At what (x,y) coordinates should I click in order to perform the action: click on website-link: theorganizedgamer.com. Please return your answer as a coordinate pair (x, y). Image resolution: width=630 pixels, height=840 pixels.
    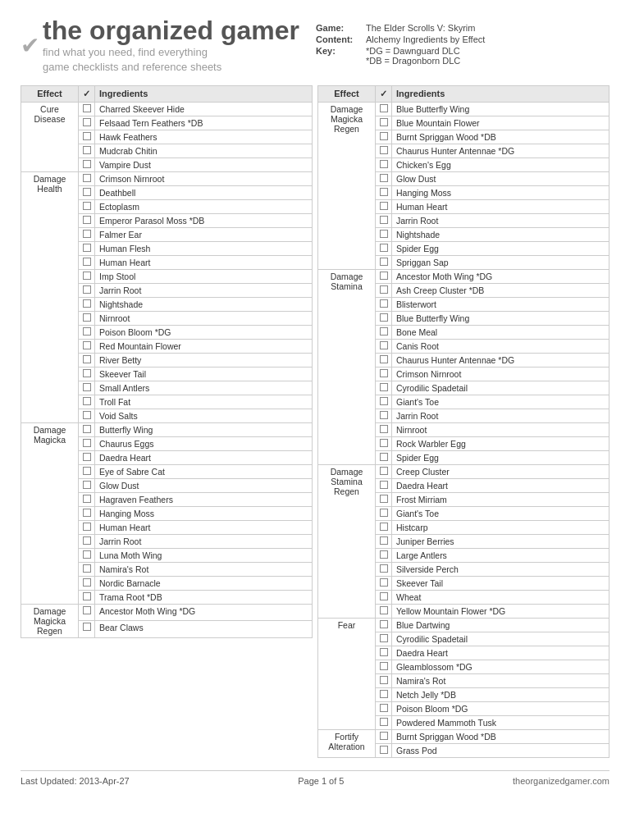
    Looking at the image, I should click on (561, 781).